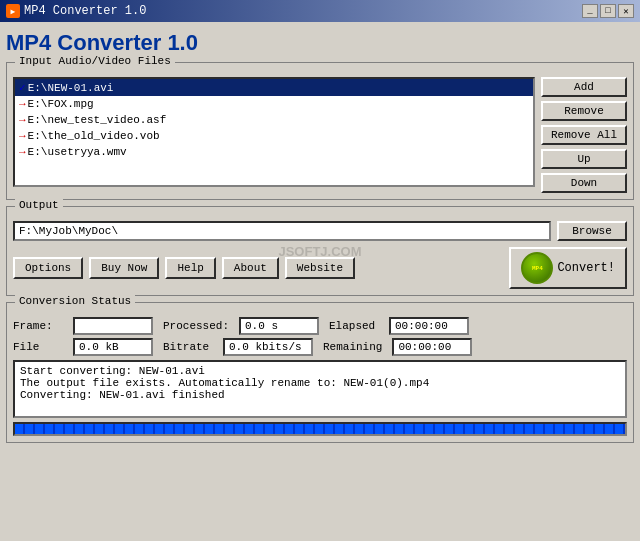 Image resolution: width=640 pixels, height=541 pixels. What do you see at coordinates (584, 159) in the screenshot?
I see `up-button: Up` at bounding box center [584, 159].